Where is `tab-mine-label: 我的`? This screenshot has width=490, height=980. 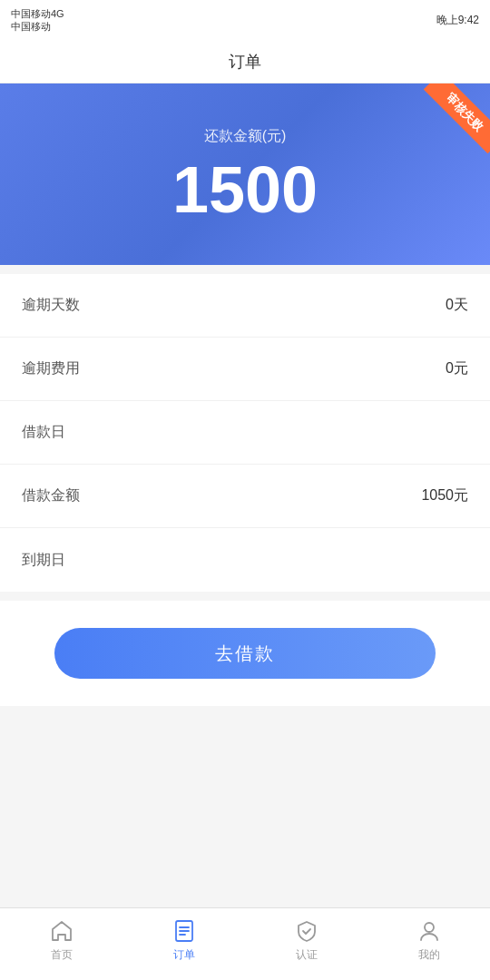 tab-mine-label: 我的 is located at coordinates (429, 955).